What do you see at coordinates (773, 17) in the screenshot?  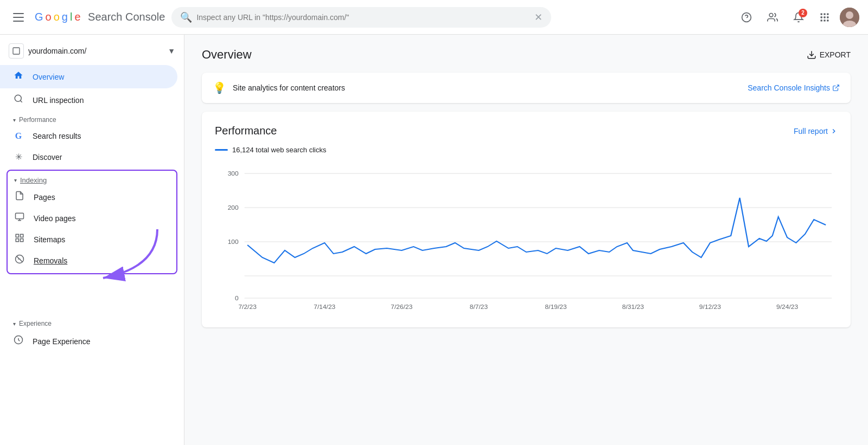 I see `account-button` at bounding box center [773, 17].